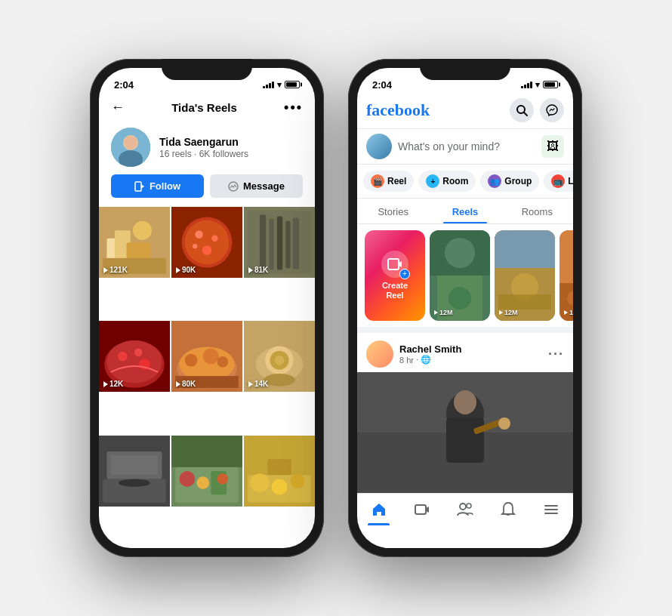 The width and height of the screenshot is (672, 616). Describe the element at coordinates (465, 509) in the screenshot. I see `fb-bottom-nav` at that location.